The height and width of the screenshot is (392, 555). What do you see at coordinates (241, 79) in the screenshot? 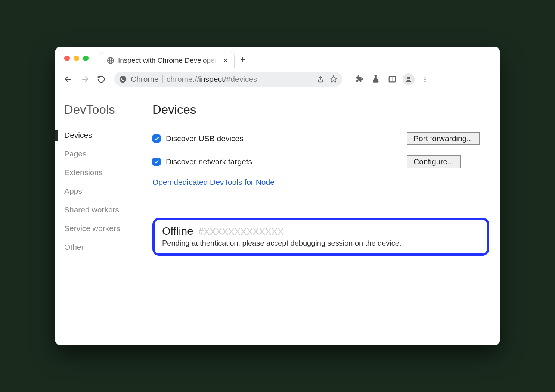
I see `url-path: /#devices` at bounding box center [241, 79].